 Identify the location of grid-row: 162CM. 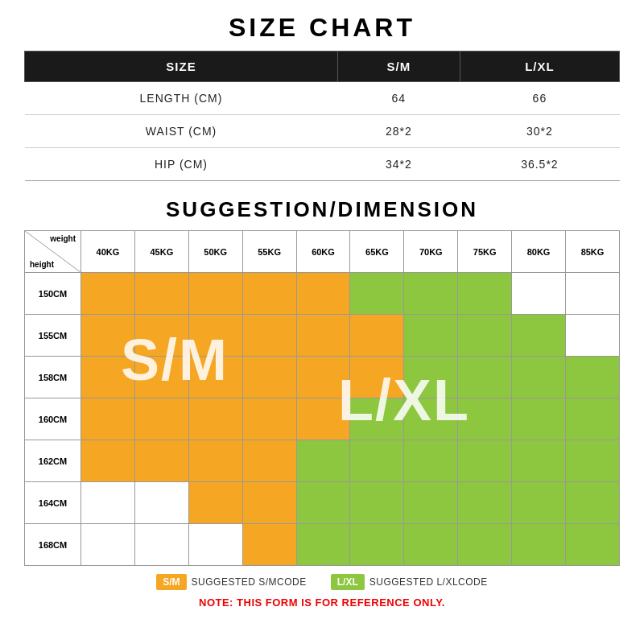
(322, 461).